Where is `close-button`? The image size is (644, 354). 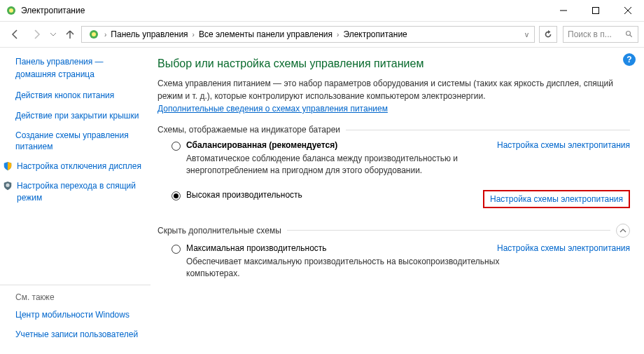
close-button is located at coordinates (628, 11).